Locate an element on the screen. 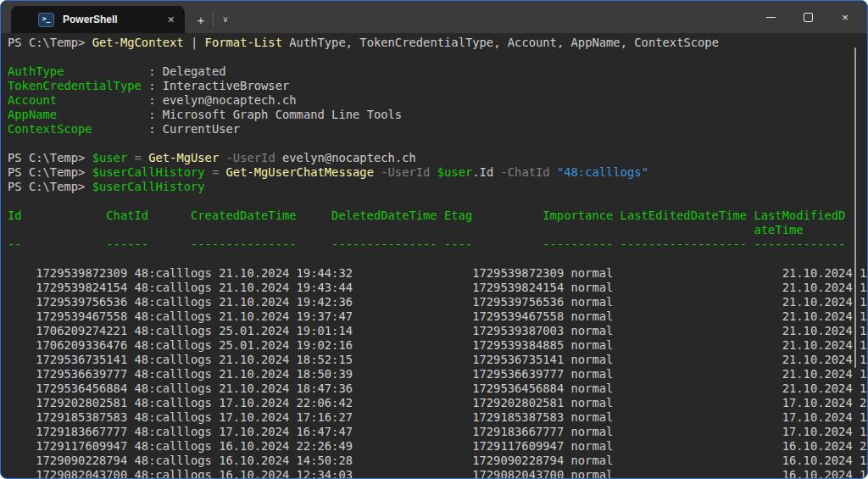 The height and width of the screenshot is (479, 868). tab-dropdown-button: ∨ is located at coordinates (225, 19).